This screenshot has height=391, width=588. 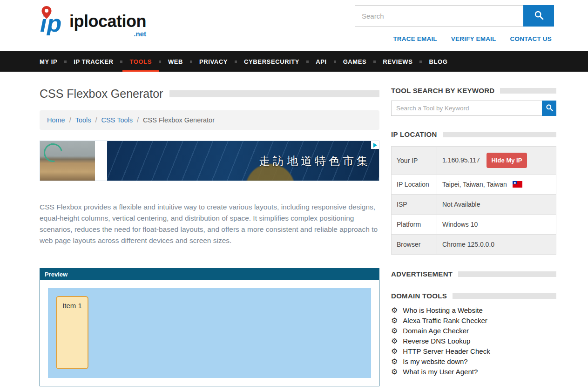 I want to click on preview-panel-header: Preview, so click(x=210, y=275).